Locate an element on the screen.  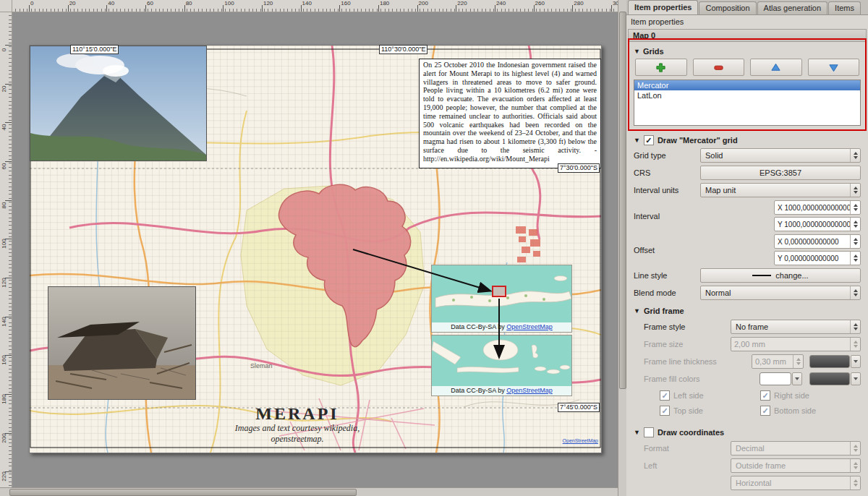
frame-line-color-swatch is located at coordinates (830, 362).